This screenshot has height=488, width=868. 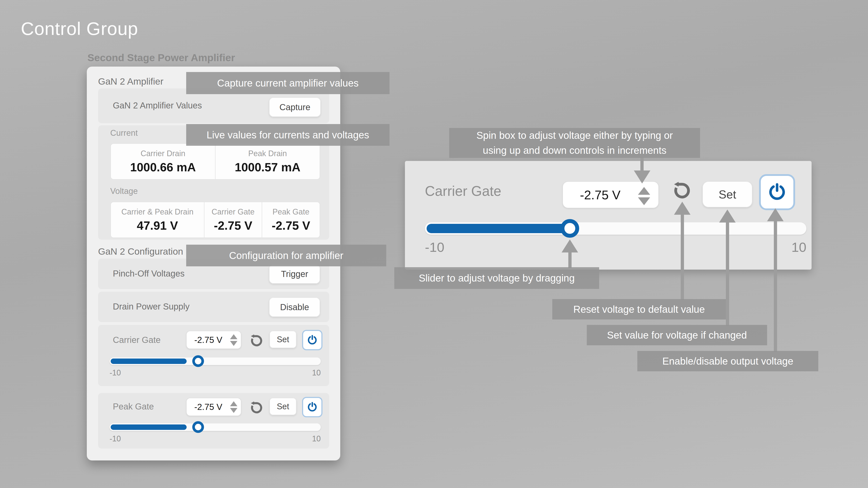 What do you see at coordinates (570, 246) in the screenshot?
I see `slider-arrow-up-icon` at bounding box center [570, 246].